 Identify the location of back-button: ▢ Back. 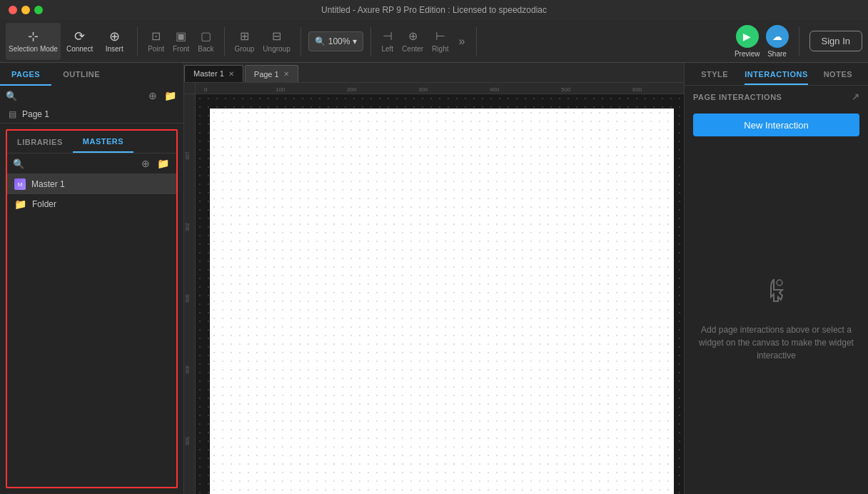
(206, 41).